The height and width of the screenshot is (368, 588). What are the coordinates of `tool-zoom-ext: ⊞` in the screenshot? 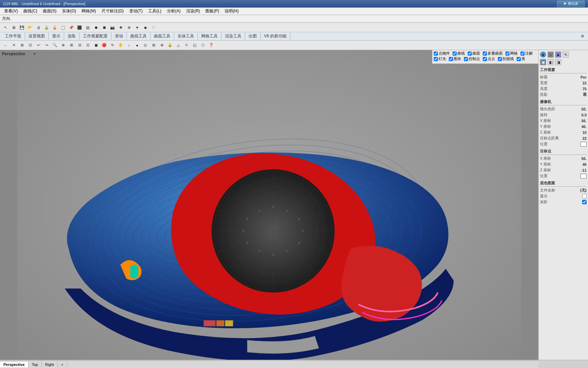 It's located at (71, 45).